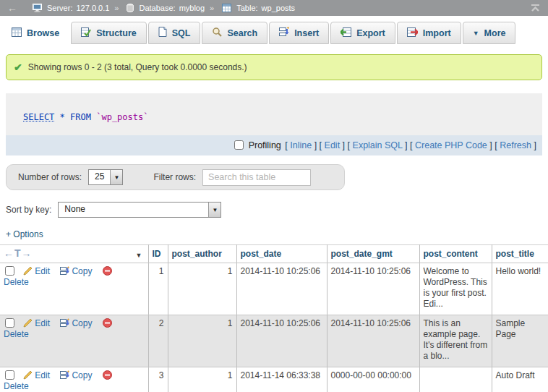  What do you see at coordinates (274, 30) in the screenshot?
I see `table-tabs: Browse Structure SQL Search Insert Expor…` at bounding box center [274, 30].